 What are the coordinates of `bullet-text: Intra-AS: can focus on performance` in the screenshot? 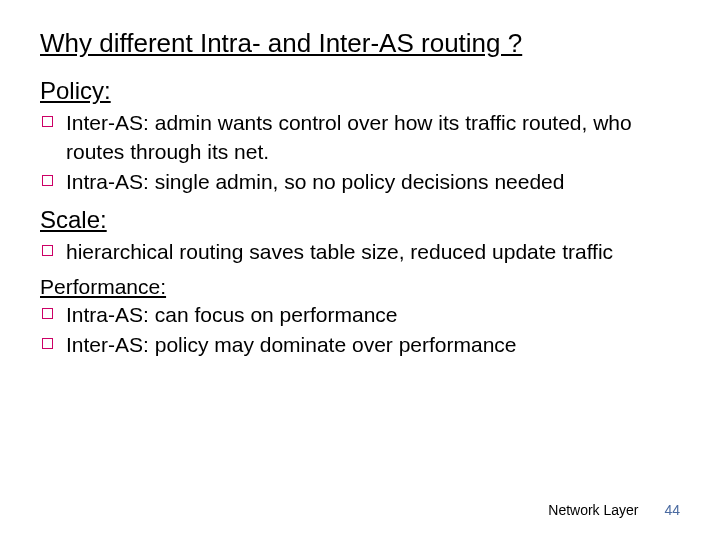 It's located at (232, 314).